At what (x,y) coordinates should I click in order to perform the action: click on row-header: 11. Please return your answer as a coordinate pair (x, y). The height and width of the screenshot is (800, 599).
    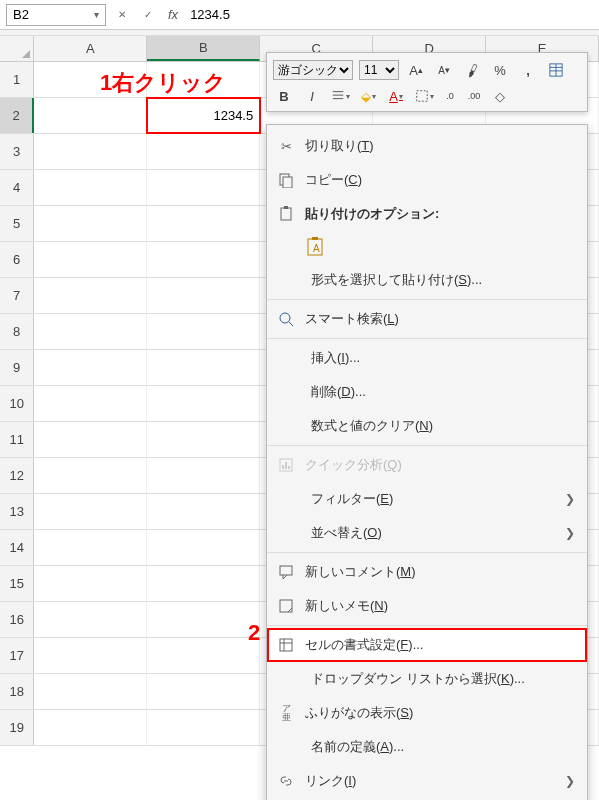
    Looking at the image, I should click on (17, 440).